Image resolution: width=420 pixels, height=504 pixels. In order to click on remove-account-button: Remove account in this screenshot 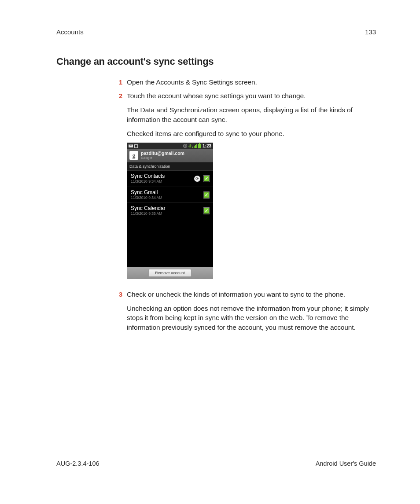, I will do `click(170, 273)`.